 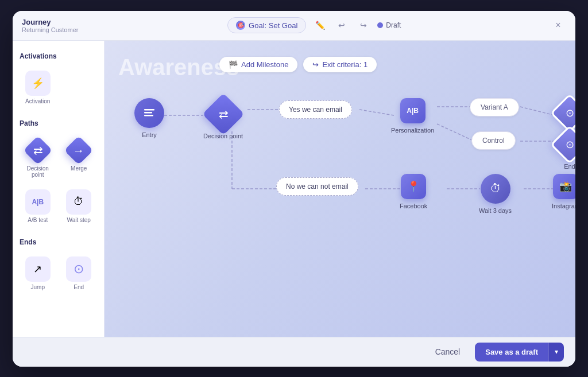 I want to click on node-no-email: No we can not email, so click(x=317, y=186).